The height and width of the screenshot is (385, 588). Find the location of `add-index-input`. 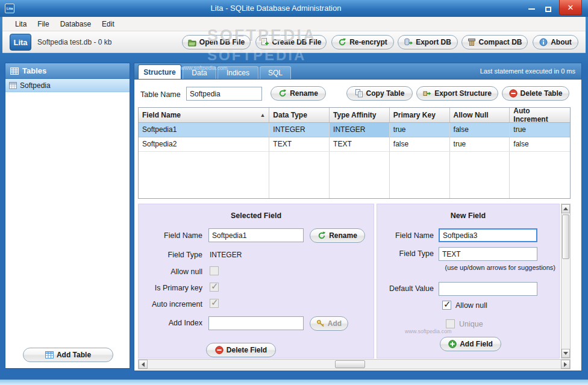

add-index-input is located at coordinates (256, 323).